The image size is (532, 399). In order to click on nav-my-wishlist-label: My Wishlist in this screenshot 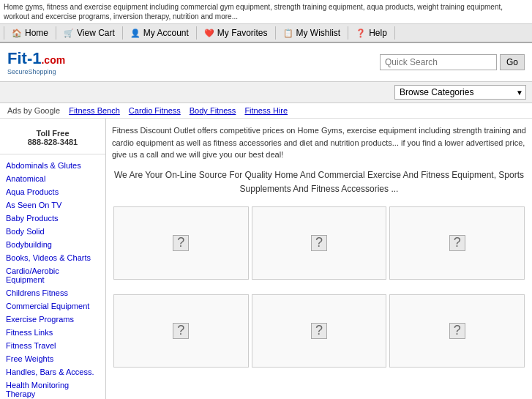, I will do `click(319, 33)`.